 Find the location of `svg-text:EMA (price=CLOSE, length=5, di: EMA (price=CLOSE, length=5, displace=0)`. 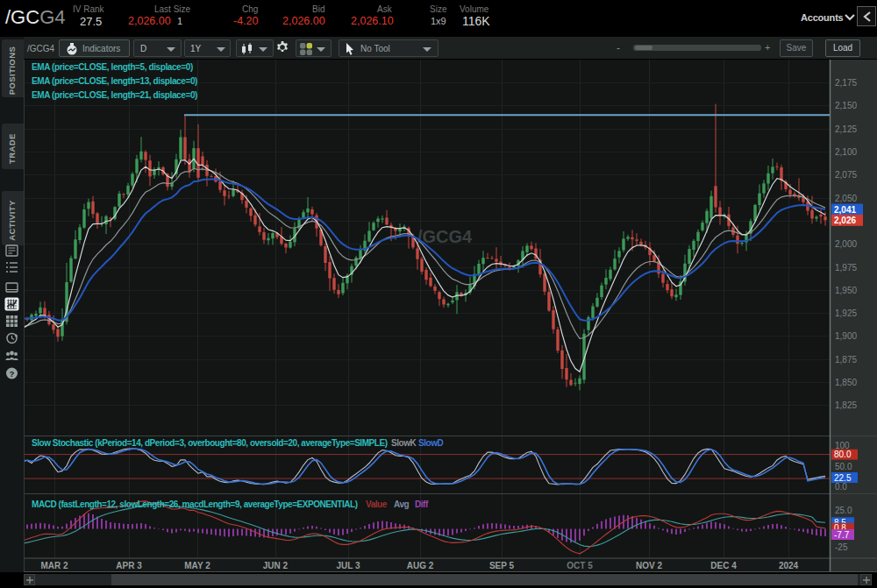

svg-text:EMA (price=CLOSE, length=5, di: EMA (price=CLOSE, length=5, displace=0) is located at coordinates (112, 67).